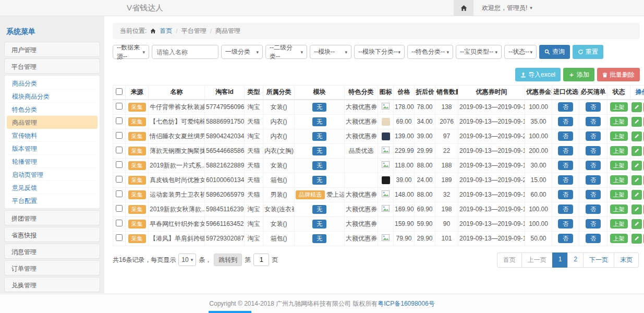 Image resolution: width=644 pixels, height=313 pixels. What do you see at coordinates (230, 312) in the screenshot?
I see `horizontal-scrollbar-thumb` at bounding box center [230, 312].